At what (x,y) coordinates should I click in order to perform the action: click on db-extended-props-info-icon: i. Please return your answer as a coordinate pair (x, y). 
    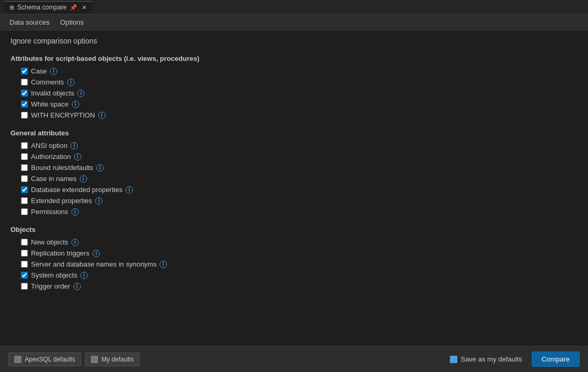
    Looking at the image, I should click on (129, 190).